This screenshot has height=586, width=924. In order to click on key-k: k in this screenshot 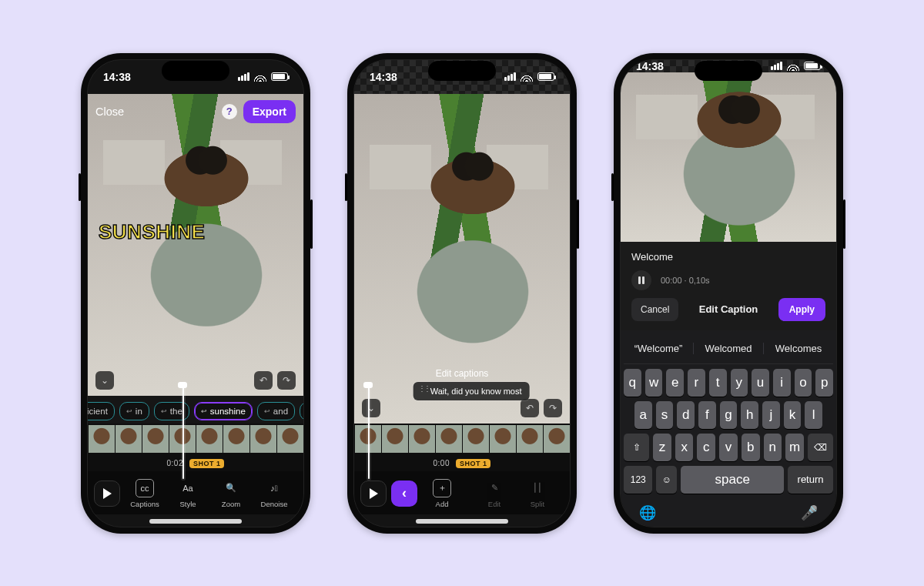, I will do `click(793, 415)`.